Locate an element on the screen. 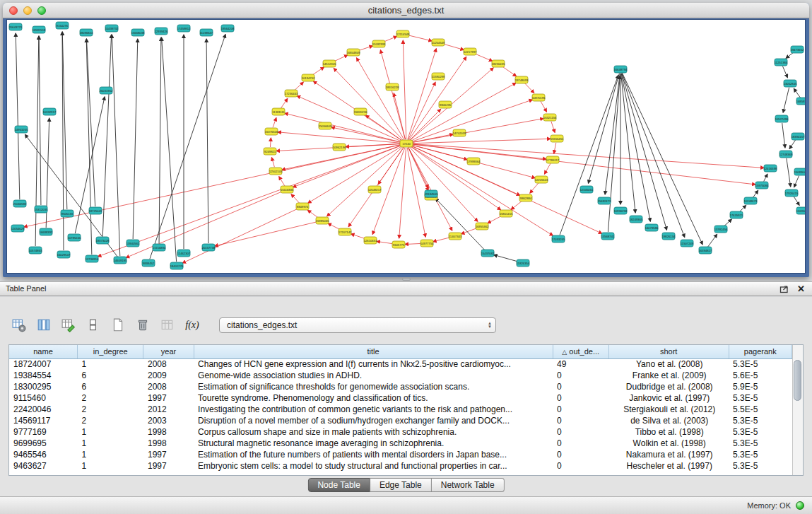  network-node: 11381111 is located at coordinates (278, 112).